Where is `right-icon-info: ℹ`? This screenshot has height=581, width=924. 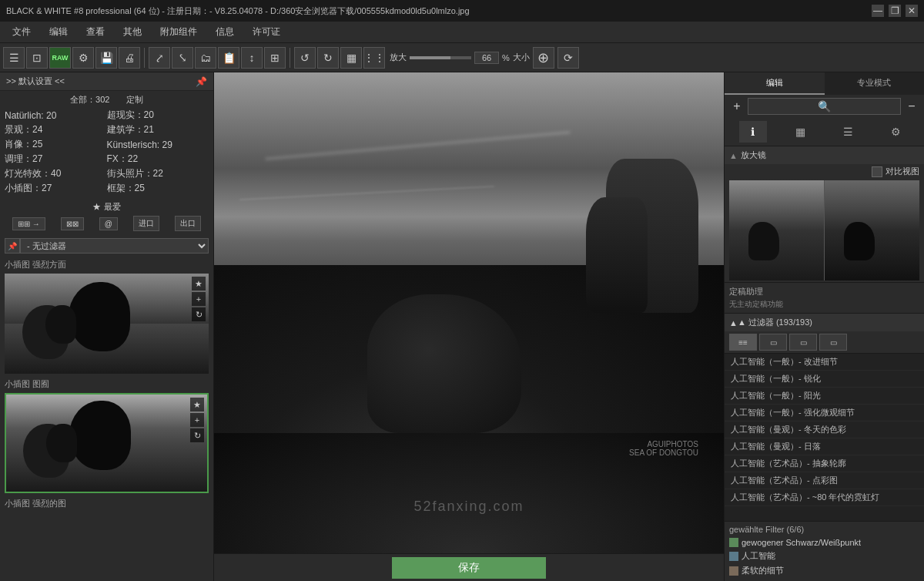 right-icon-info: ℹ is located at coordinates (753, 132).